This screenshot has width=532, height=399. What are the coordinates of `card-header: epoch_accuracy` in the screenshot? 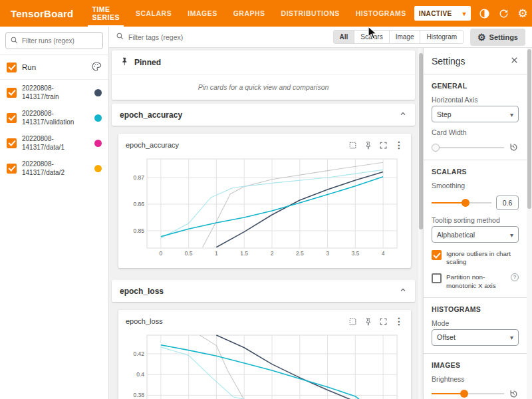 It's located at (265, 145).